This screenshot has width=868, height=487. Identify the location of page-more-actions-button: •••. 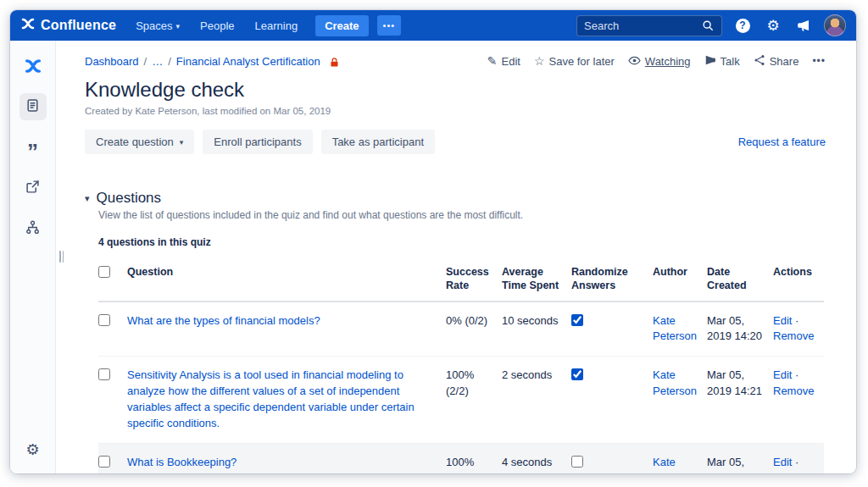
(819, 61).